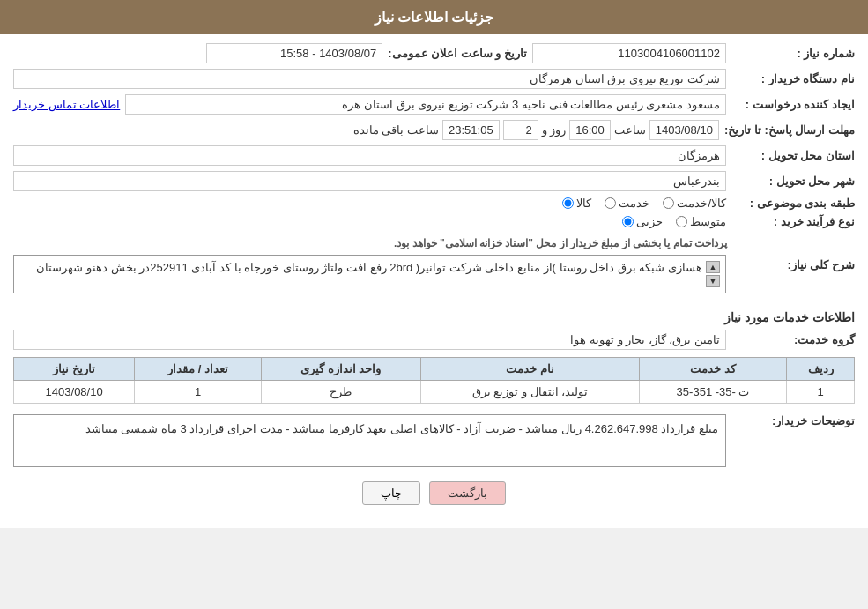 The width and height of the screenshot is (868, 609). I want to click on table-row: 1ت -35- 351-35تولید، انتقال و توزیع برقط…, so click(434, 392).